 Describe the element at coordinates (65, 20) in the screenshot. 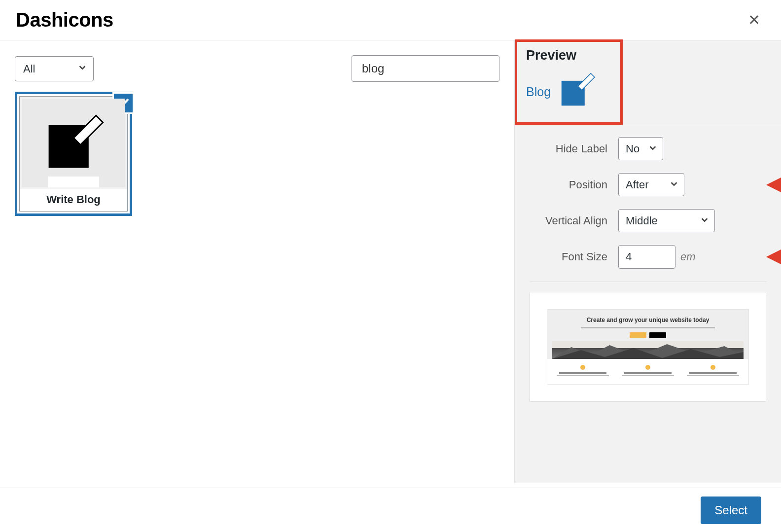

I see `modal-title: Dashicons` at that location.